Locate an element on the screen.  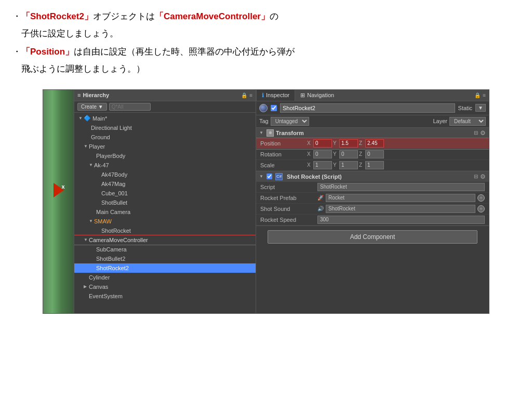
hierarchy-item-maincamera: Main Camera is located at coordinates (165, 212).